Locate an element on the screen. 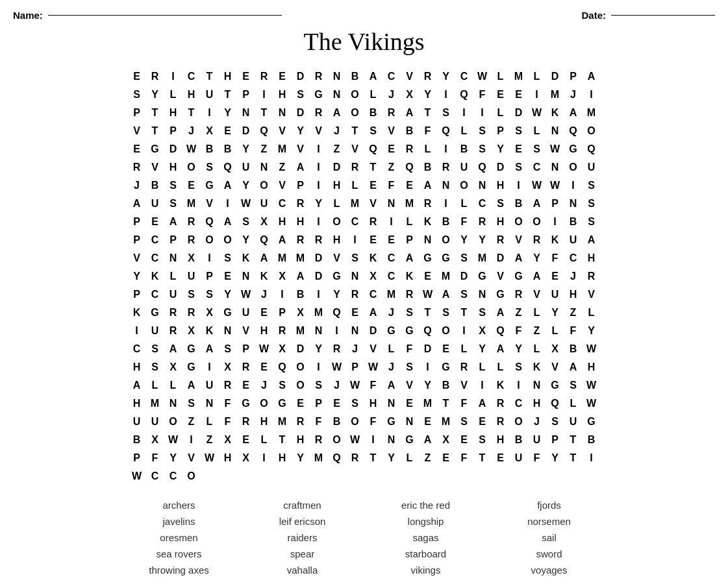 This screenshot has width=728, height=584. date-underline is located at coordinates (663, 16).